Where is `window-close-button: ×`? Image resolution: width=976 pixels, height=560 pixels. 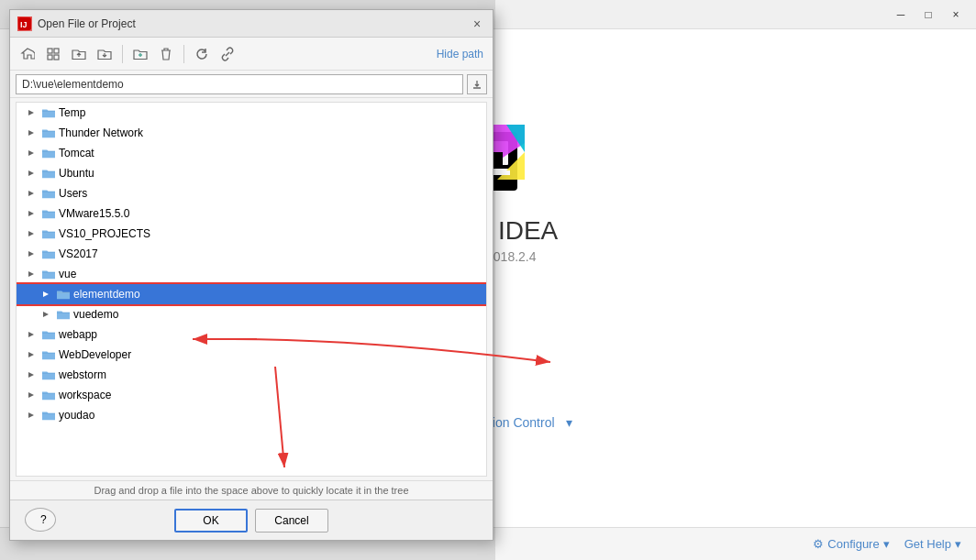 window-close-button: × is located at coordinates (956, 15).